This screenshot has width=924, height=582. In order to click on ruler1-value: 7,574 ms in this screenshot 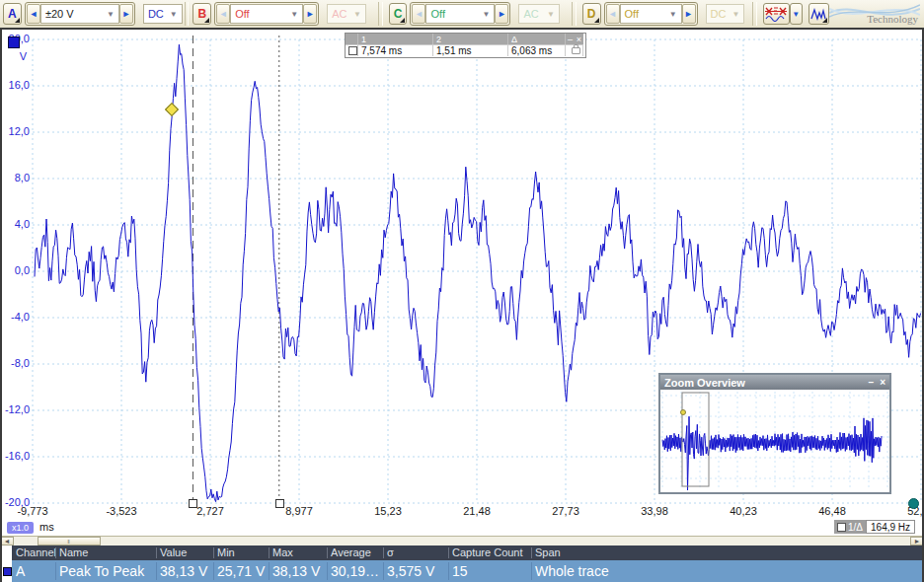, I will do `click(396, 50)`.